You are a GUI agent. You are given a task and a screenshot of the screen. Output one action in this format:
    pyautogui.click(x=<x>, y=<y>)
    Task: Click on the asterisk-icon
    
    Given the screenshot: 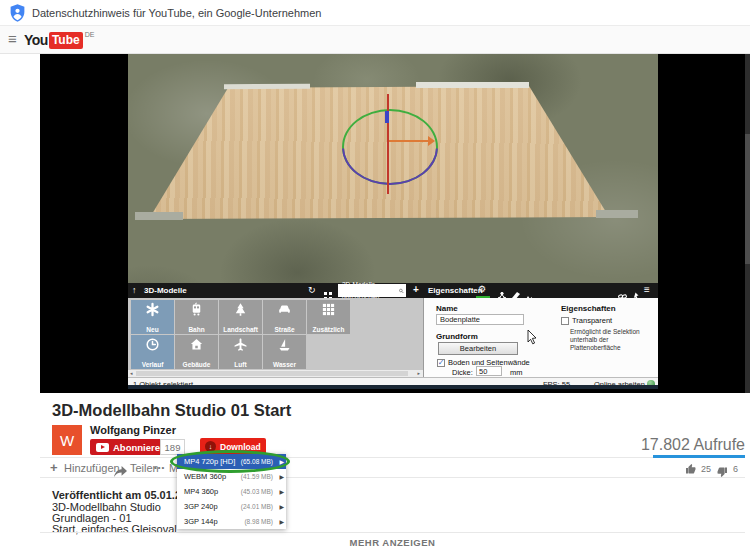 What is the action you would take?
    pyautogui.click(x=152, y=310)
    